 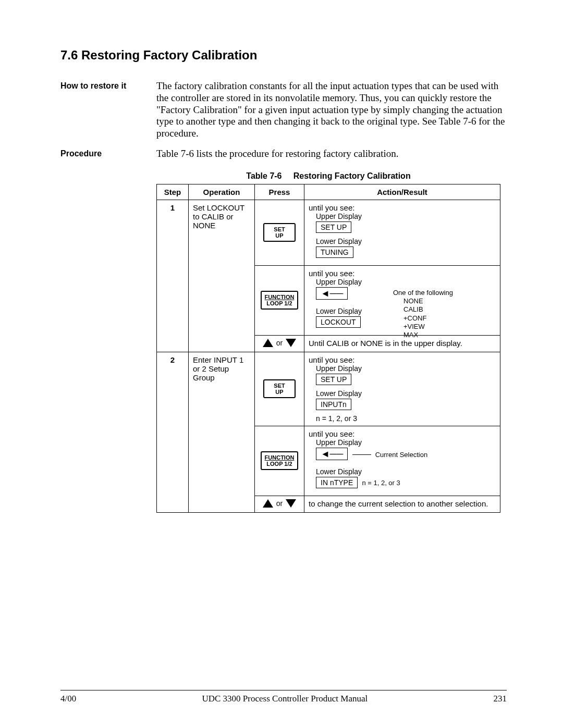 I want to click on footer-page-number: 231, so click(x=500, y=699).